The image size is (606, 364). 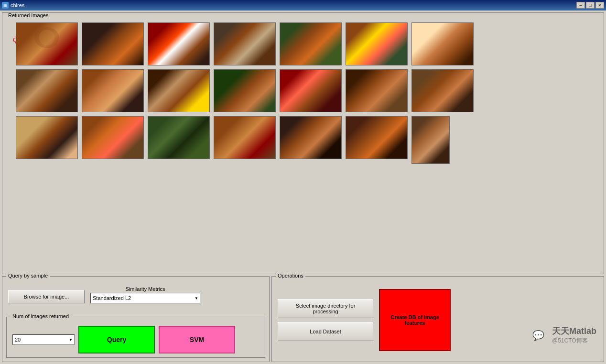 I want to click on minimize-button: –, so click(x=581, y=5).